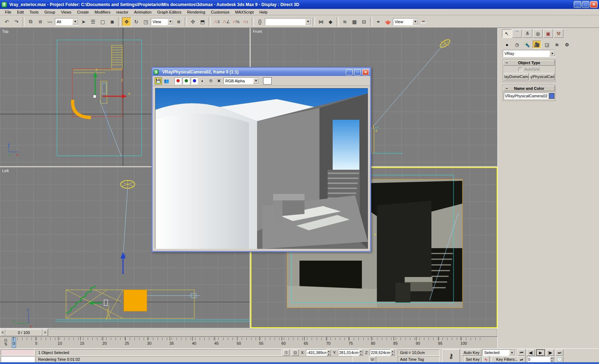 This screenshot has height=364, width=599. What do you see at coordinates (40, 22) in the screenshot?
I see `unlink-icon: ⧈` at bounding box center [40, 22].